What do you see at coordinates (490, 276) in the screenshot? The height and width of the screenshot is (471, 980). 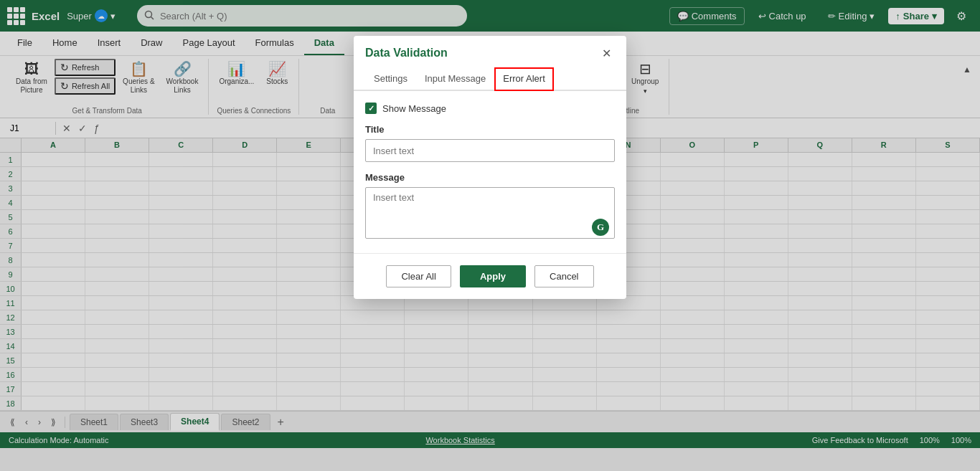 I see `dialog-footer: Clear All Apply Cancel` at bounding box center [490, 276].